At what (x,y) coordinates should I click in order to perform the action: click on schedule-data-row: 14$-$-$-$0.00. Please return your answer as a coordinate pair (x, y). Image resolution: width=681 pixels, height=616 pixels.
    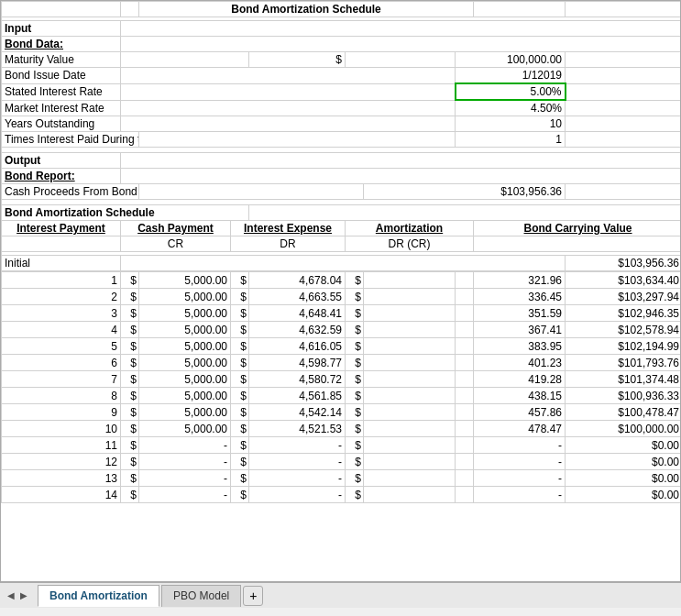
    Looking at the image, I should click on (342, 495).